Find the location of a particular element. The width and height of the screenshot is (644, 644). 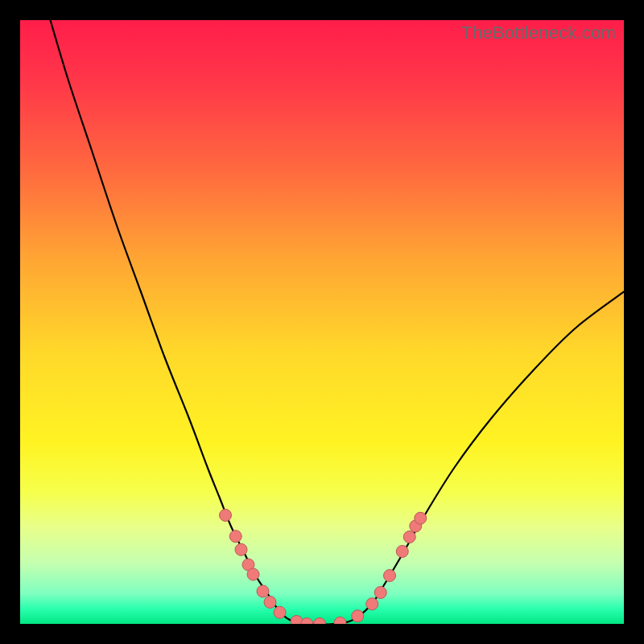

watermark-text: TheBottleneck.com is located at coordinates (539, 33).